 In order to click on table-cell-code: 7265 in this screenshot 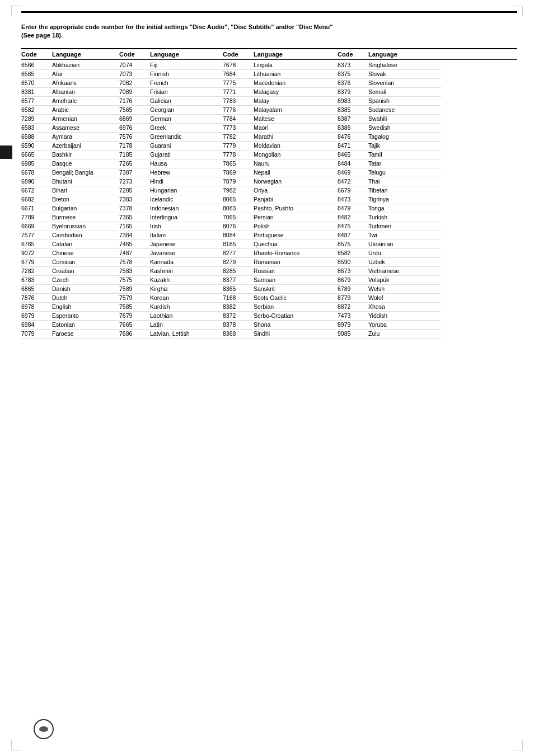, I will do `click(134, 164)`.